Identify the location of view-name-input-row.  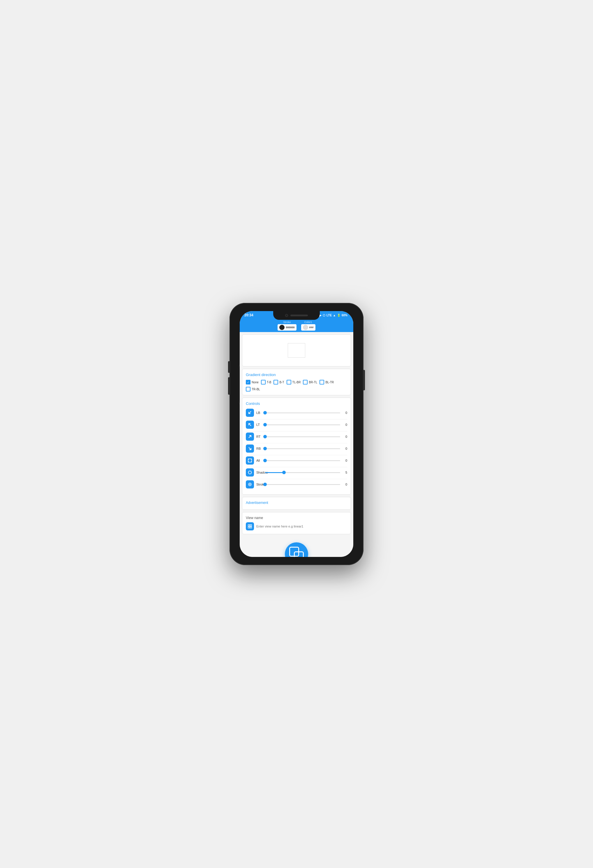
(296, 526).